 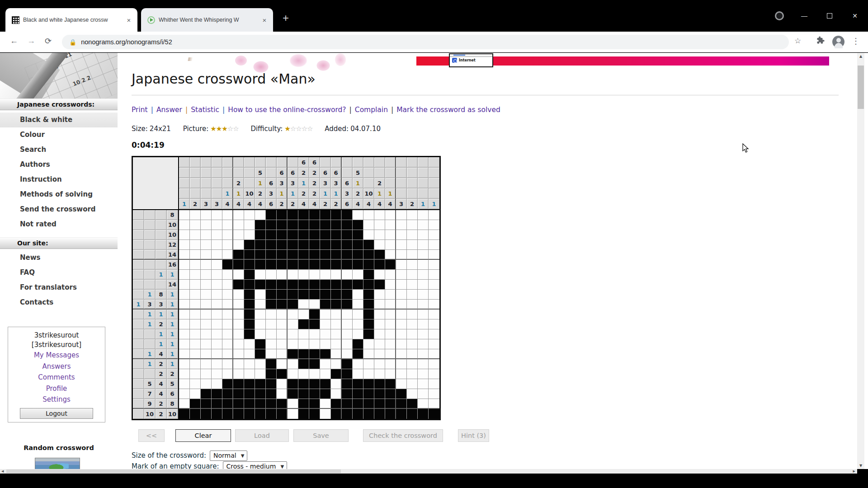 What do you see at coordinates (429, 471) in the screenshot?
I see `horizontal-scrollbar: ◀ ▶` at bounding box center [429, 471].